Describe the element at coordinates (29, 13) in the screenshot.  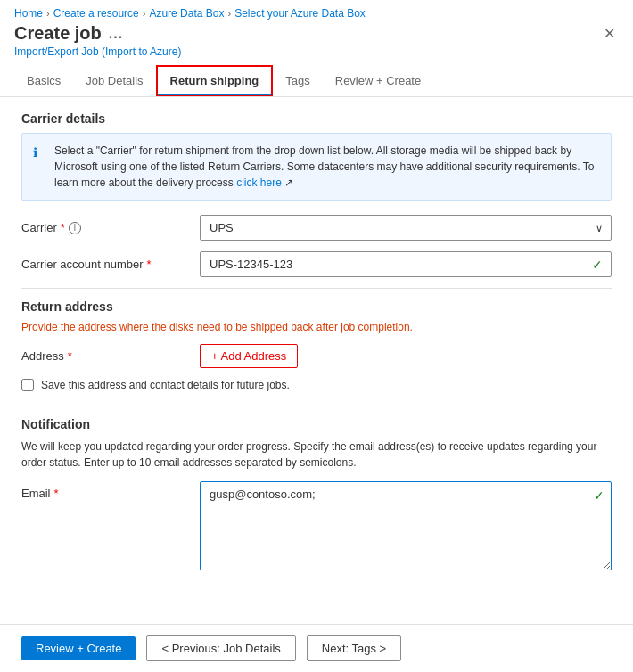
I see `breadcrumb-home: Home` at that location.